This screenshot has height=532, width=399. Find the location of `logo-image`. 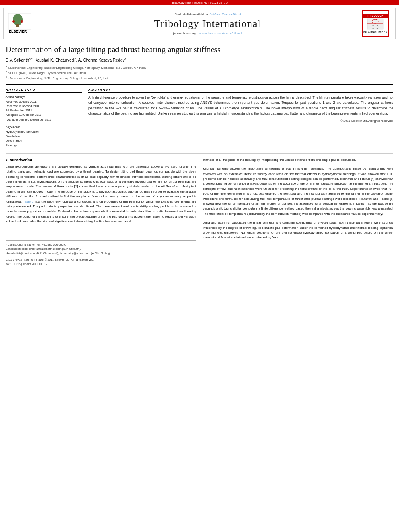

logo-image is located at coordinates (375, 24).